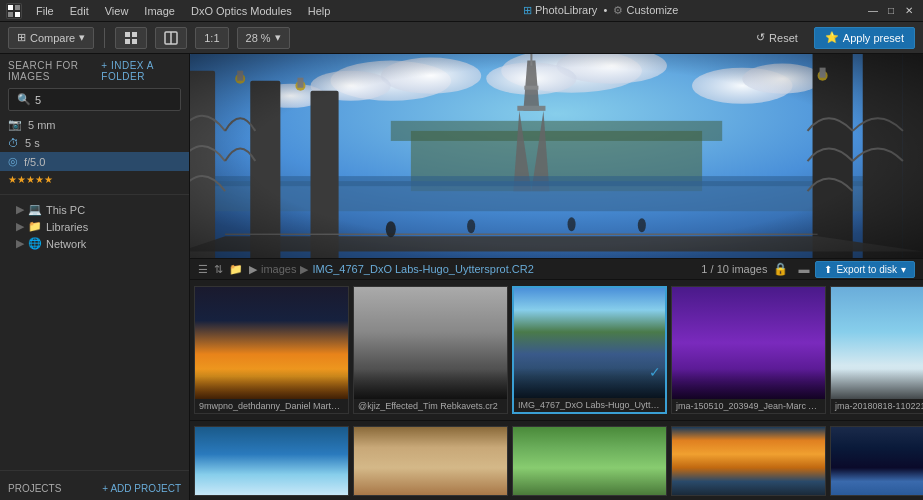  What do you see at coordinates (35, 210) in the screenshot?
I see `pc-icon: 💻` at bounding box center [35, 210].